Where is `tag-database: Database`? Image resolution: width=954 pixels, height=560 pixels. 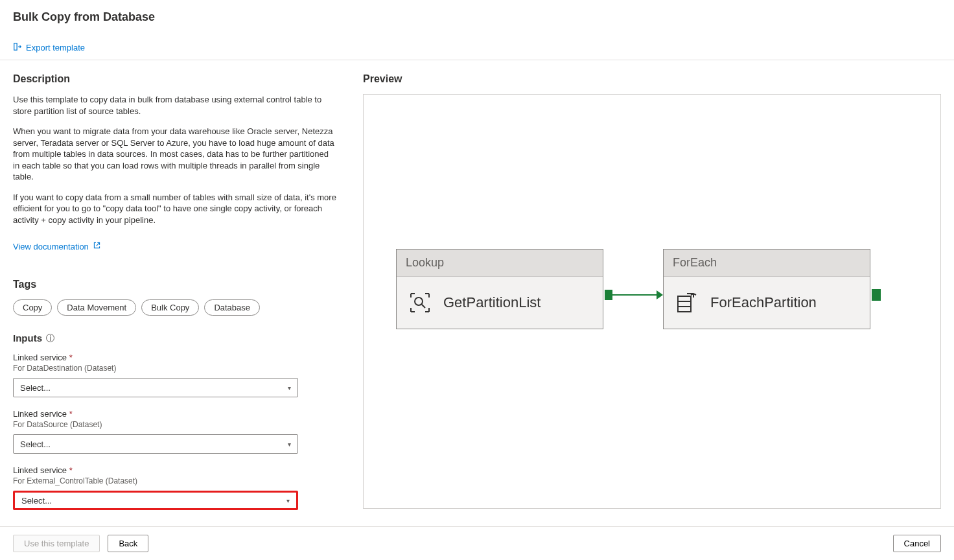 tag-database: Database is located at coordinates (232, 307).